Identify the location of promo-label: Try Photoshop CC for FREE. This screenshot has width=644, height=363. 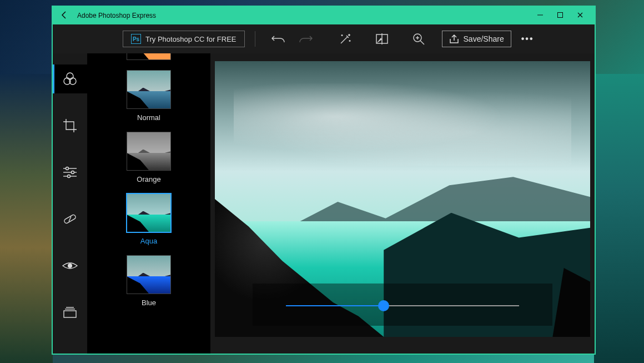
(191, 39).